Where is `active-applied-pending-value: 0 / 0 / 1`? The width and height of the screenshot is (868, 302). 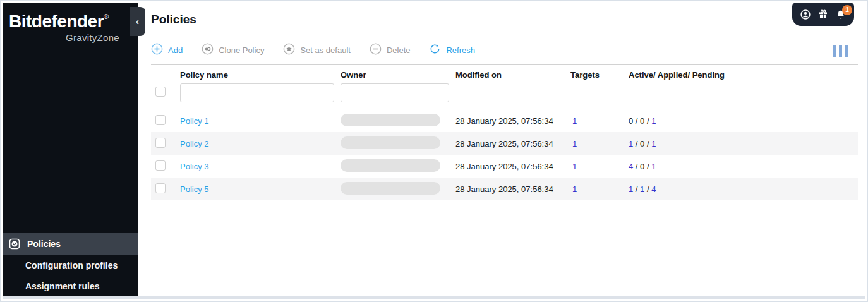 active-applied-pending-value: 0 / 0 / 1 is located at coordinates (743, 121).